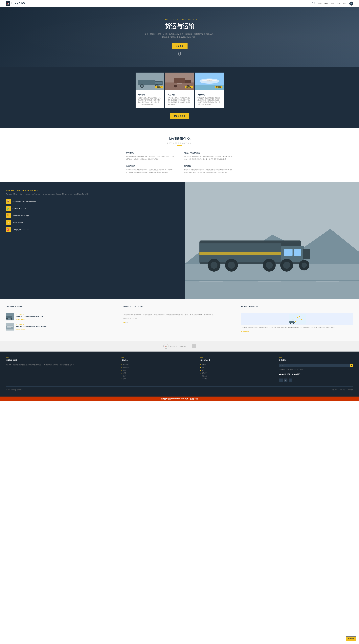  What do you see at coordinates (238, 364) in the screenshot?
I see `footer-link-consumer: 消费品` at bounding box center [238, 364].